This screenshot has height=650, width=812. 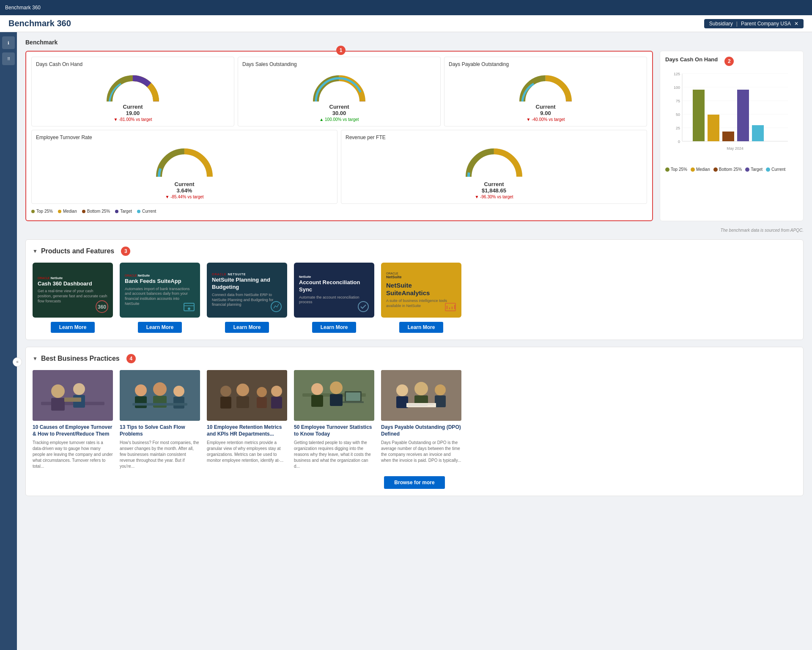 What do you see at coordinates (8, 43) in the screenshot?
I see `sidebar-icon-info: ℹ` at bounding box center [8, 43].